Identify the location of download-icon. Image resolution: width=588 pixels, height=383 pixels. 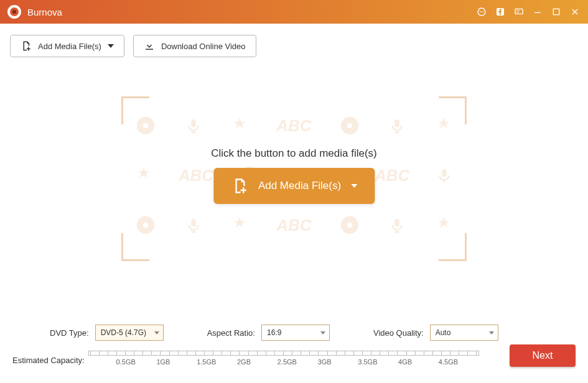
(149, 46).